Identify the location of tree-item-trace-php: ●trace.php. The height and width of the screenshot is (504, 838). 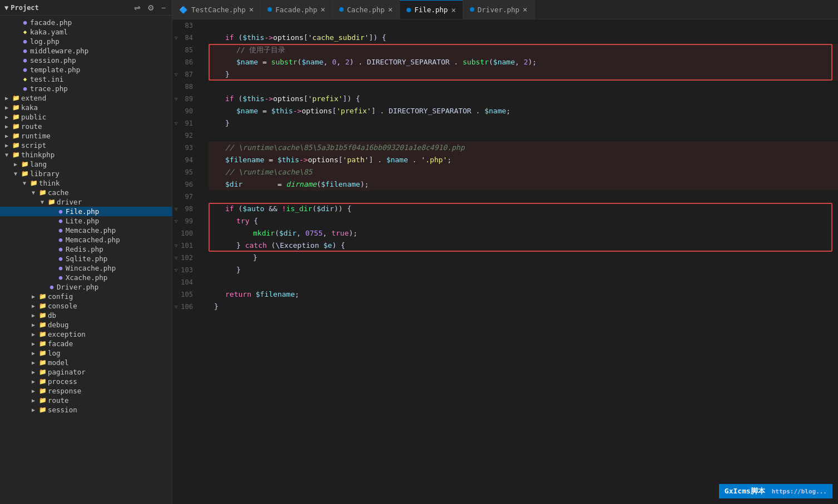
(86, 89).